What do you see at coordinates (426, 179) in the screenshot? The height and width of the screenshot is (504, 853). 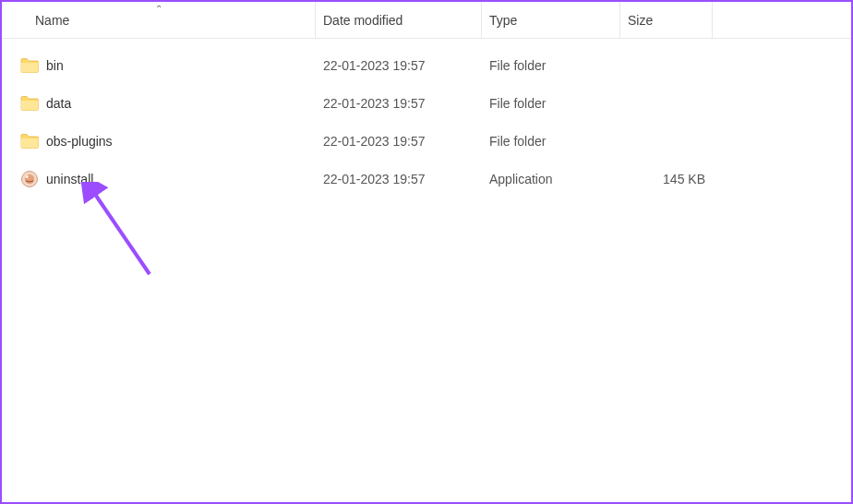 I see `file-row: uninstall22-01-2023 19:57Application145 …` at bounding box center [426, 179].